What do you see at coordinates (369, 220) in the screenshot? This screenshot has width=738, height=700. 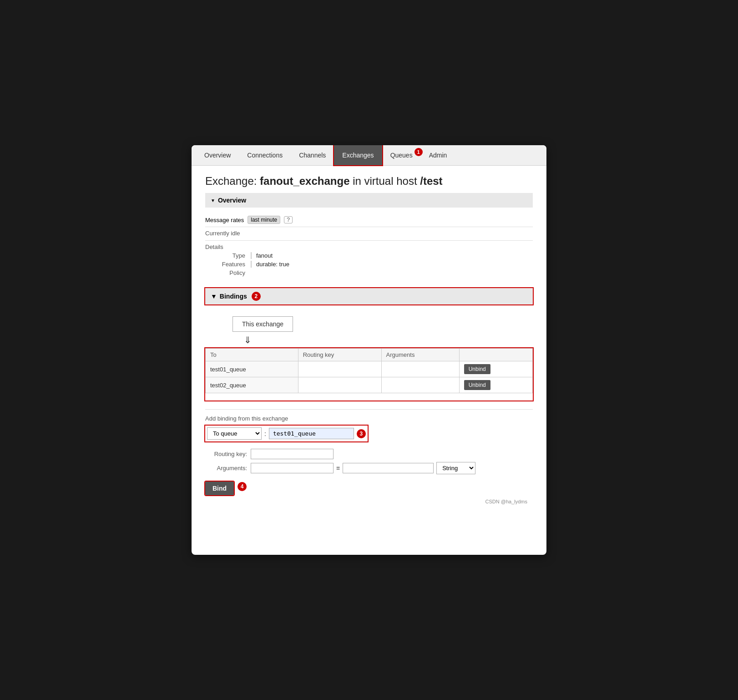 I see `message-rates-row: Message rates last minute ?` at bounding box center [369, 220].